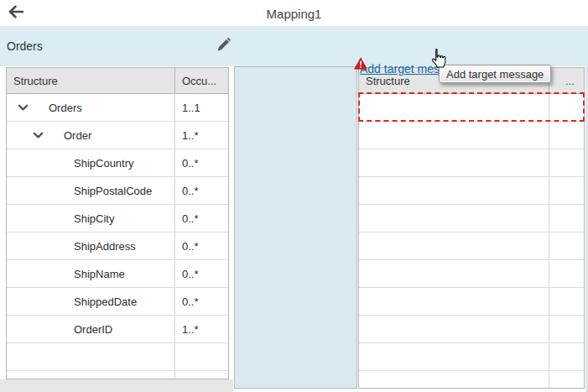  What do you see at coordinates (294, 46) in the screenshot?
I see `mapping-toolbar: Orders Add target message` at bounding box center [294, 46].